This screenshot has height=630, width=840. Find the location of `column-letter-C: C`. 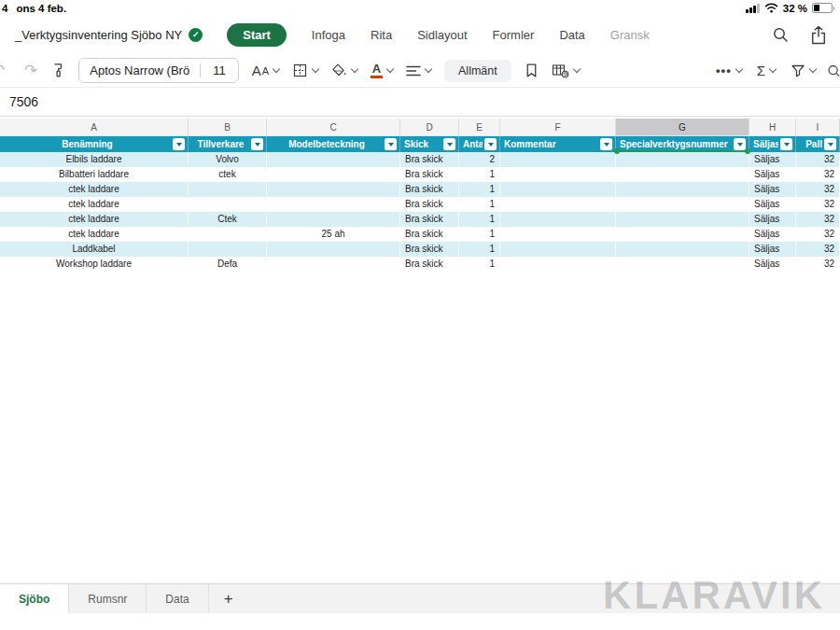

column-letter-C: C is located at coordinates (334, 127).